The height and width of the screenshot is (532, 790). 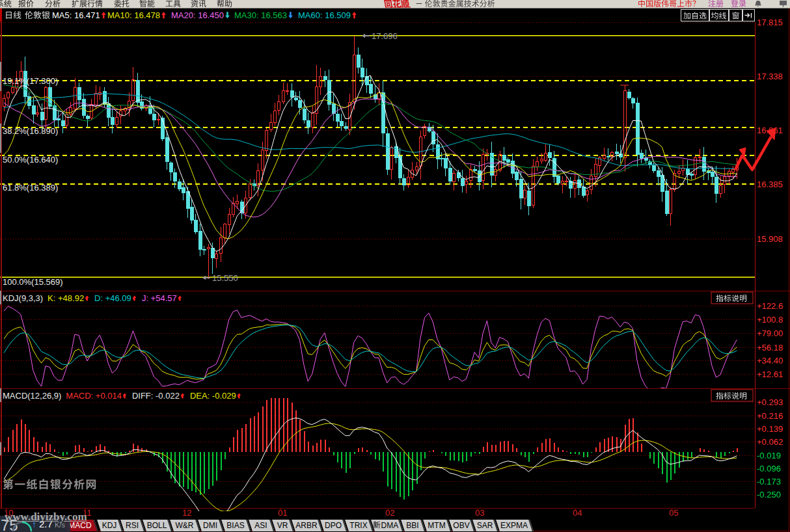 I want to click on svg-text: MA60: 16.509, so click(x=324, y=16).